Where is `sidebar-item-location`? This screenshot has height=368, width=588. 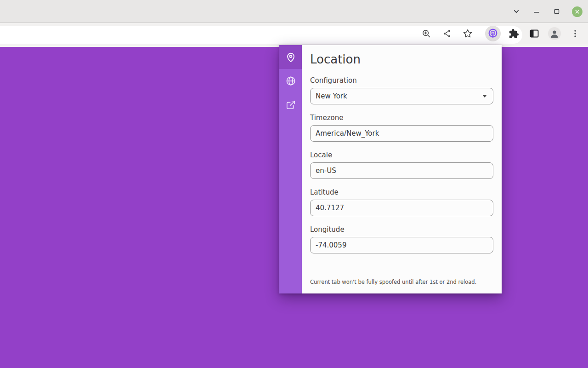
sidebar-item-location is located at coordinates (290, 57).